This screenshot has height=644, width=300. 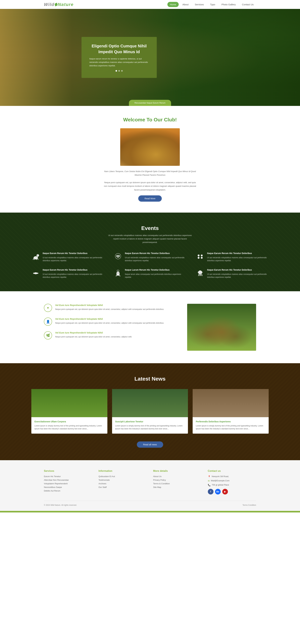 I want to click on green-bar, so click(x=150, y=512).